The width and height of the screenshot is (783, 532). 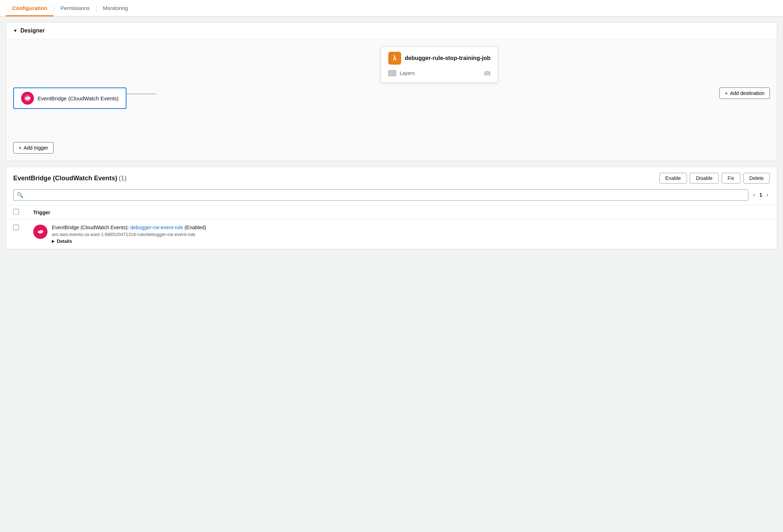 What do you see at coordinates (40, 232) in the screenshot?
I see `eventbridge-row-svg` at bounding box center [40, 232].